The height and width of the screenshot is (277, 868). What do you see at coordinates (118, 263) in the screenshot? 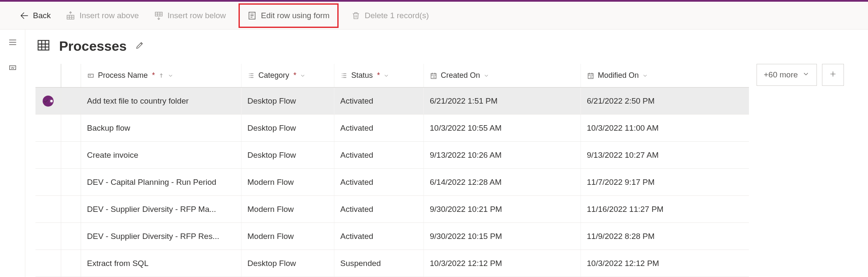
I see `cell-process-name-value: Extract from SQL` at bounding box center [118, 263].